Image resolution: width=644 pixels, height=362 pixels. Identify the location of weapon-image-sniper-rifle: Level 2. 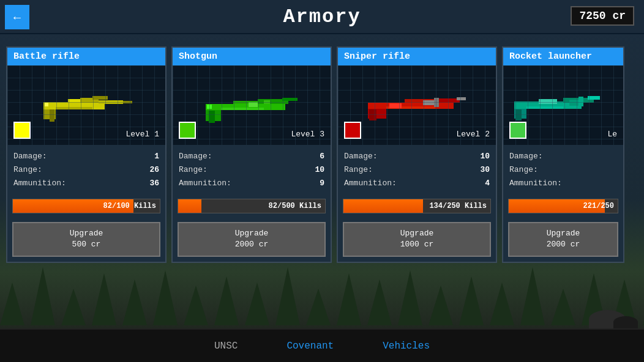
(417, 105).